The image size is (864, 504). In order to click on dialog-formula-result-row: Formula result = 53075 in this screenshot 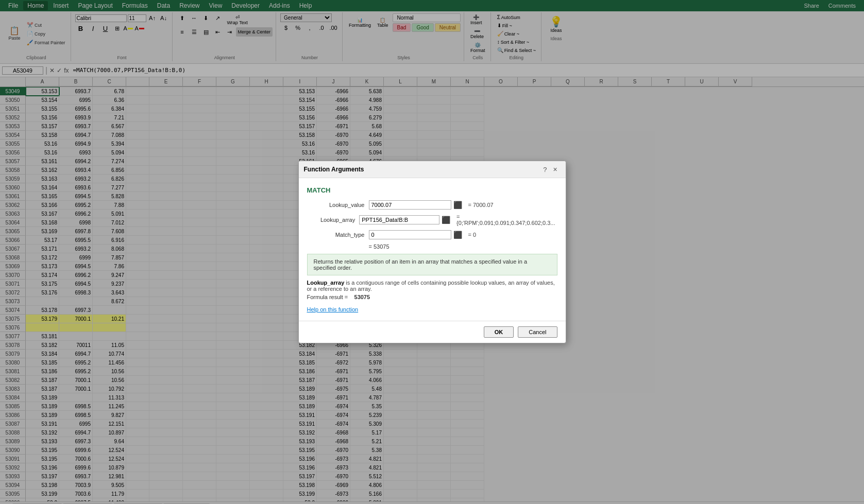, I will do `click(432, 297)`.